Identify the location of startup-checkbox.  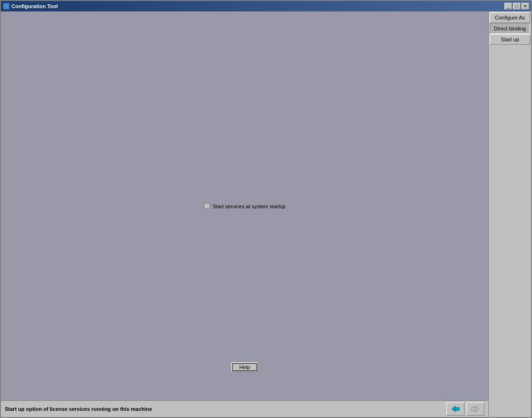
(206, 206).